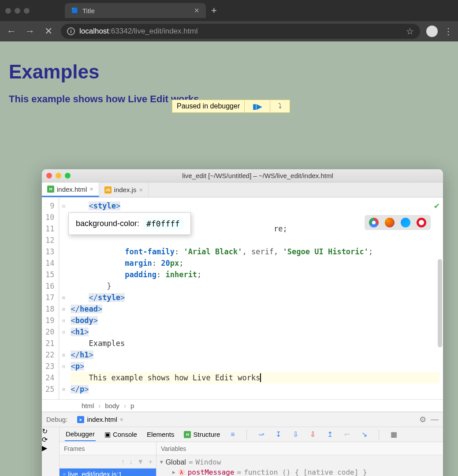 The height and width of the screenshot is (476, 458). Describe the element at coordinates (330, 435) in the screenshot. I see `step-out-icon: ↥` at that location.